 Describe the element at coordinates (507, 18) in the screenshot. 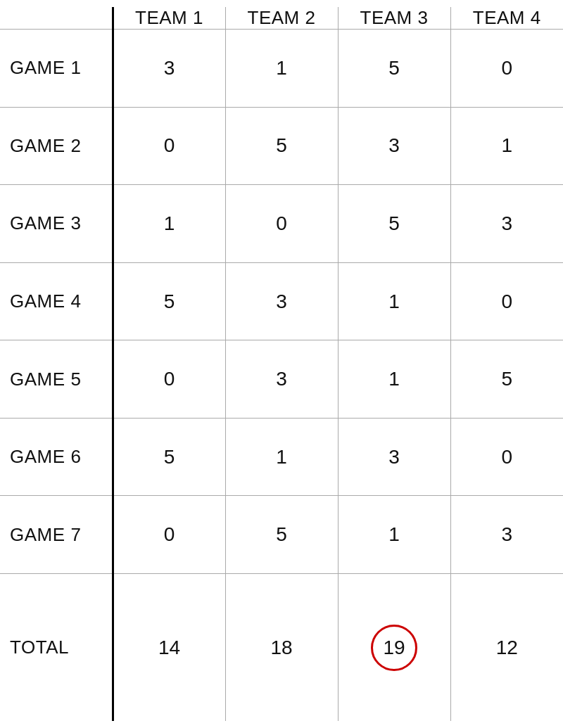

I see `team4-header: TEAM 4` at that location.